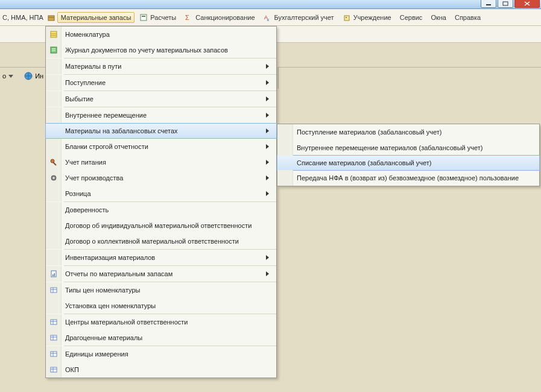 The width and height of the screenshot is (541, 392). I want to click on dropdown-item-label: Выбытие, so click(165, 99).